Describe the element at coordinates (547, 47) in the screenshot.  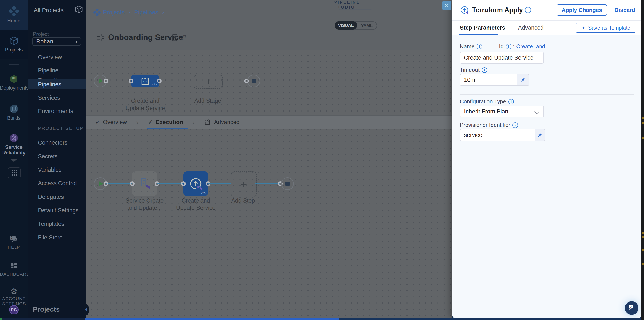
I see `name-id-row: Namei Id i : Create_and_...` at that location.